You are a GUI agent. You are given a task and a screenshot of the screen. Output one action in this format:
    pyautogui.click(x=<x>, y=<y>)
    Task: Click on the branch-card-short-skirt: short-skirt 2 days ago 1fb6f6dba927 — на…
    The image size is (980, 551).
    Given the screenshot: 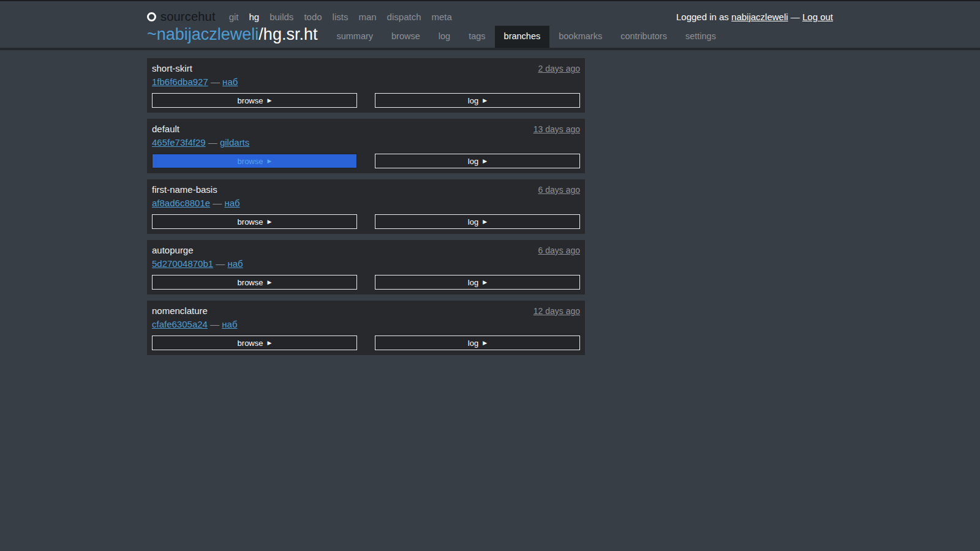 What is the action you would take?
    pyautogui.click(x=366, y=86)
    